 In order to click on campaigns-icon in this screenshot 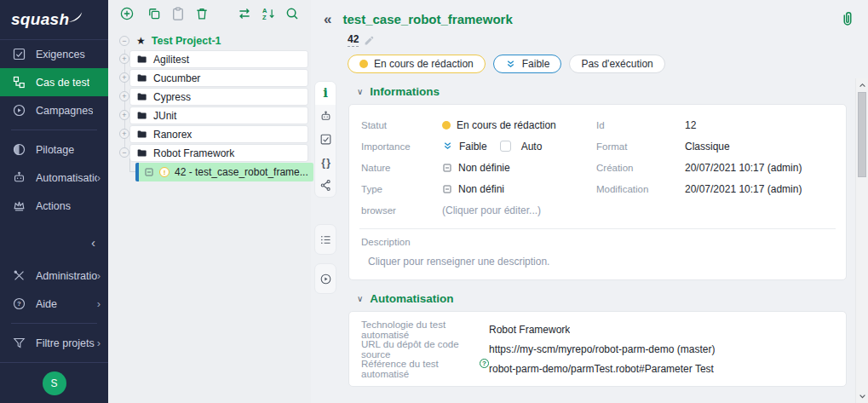, I will do `click(19, 111)`.